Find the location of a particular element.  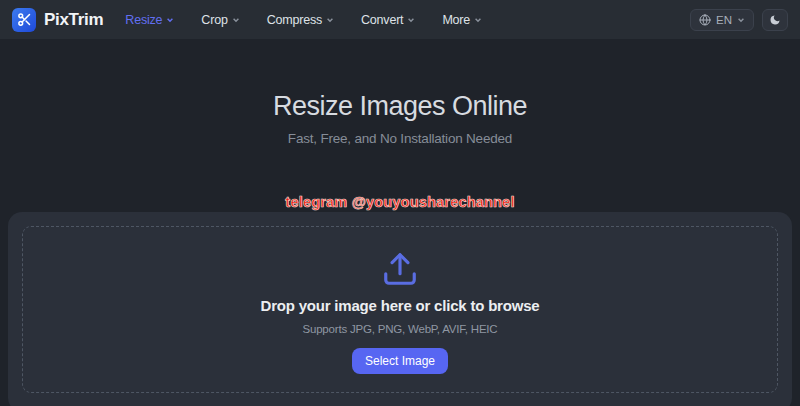

nav-item-label: Crop is located at coordinates (214, 20).